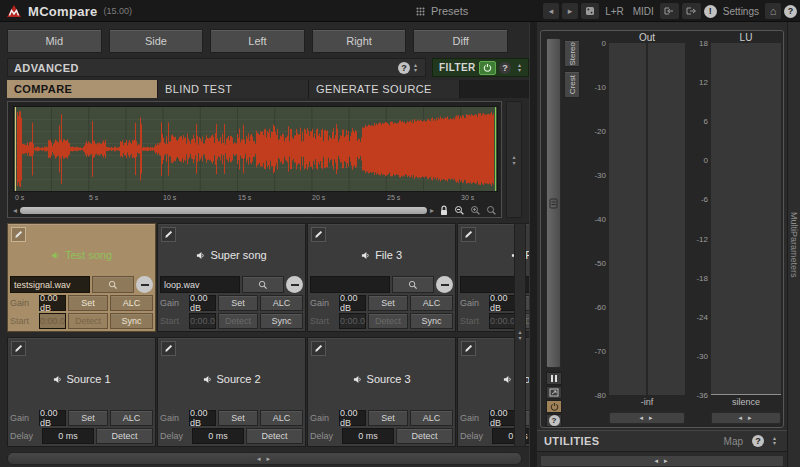 Image resolution: width=800 pixels, height=467 pixels. Describe the element at coordinates (382, 392) in the screenshot. I see `source-slot-3: Source 3 Gain 0.00 dB Set ALC Delay 0 ms…` at that location.